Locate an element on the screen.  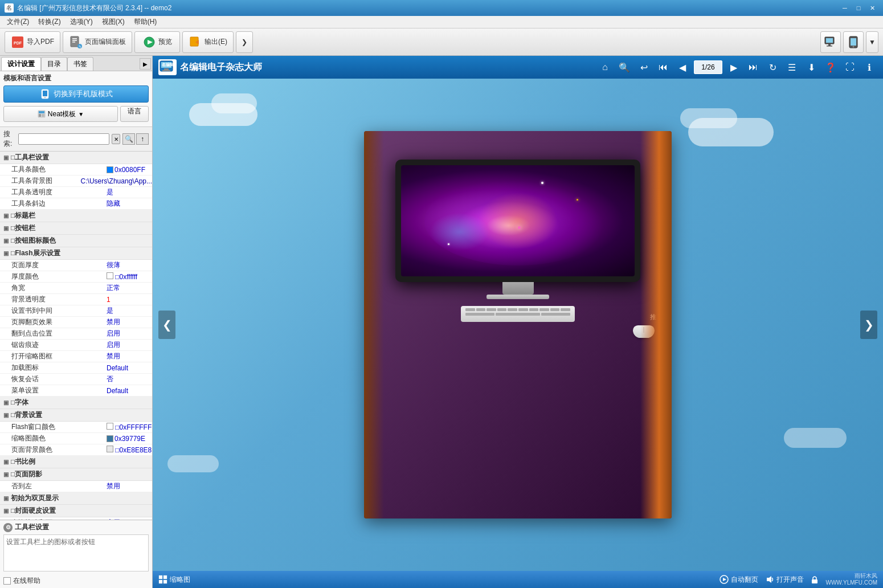
prop-page-thickness-name: 页面厚度 is located at coordinates (59, 266).